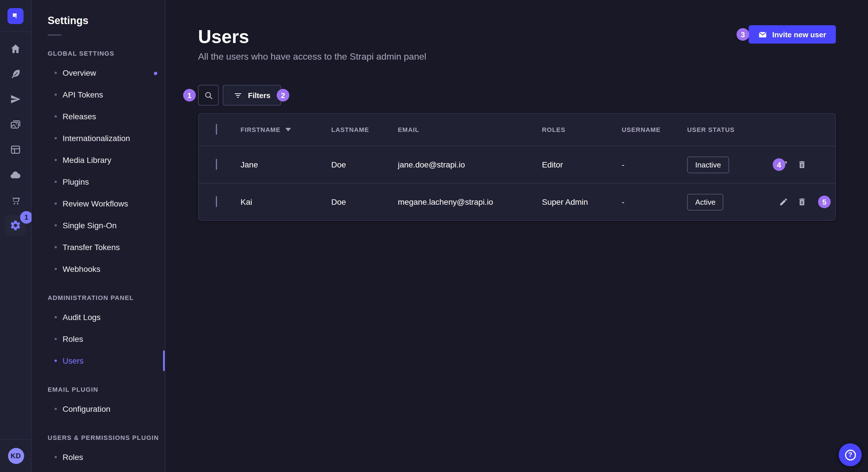 This screenshot has width=868, height=472. I want to click on table-row: Jane Doe jane.doe@strapi.io Editor - Ina…, so click(517, 164).